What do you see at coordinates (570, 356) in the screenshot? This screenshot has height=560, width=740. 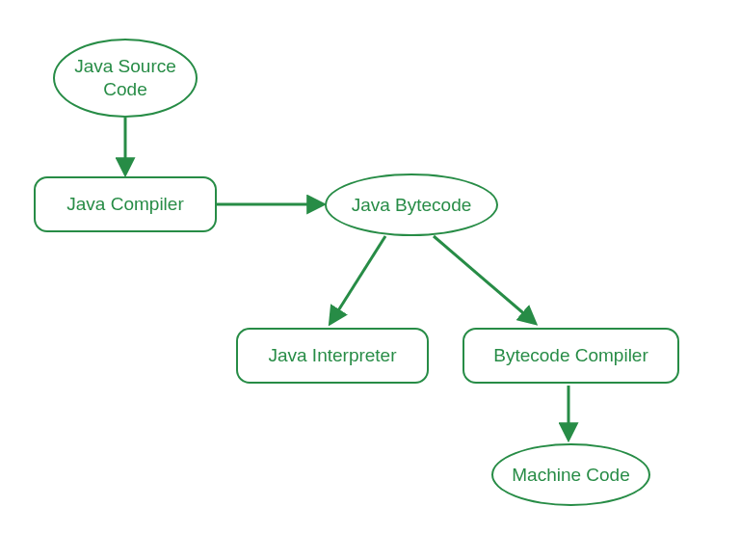 I see `node-label: Bytecode Compiler` at bounding box center [570, 356].